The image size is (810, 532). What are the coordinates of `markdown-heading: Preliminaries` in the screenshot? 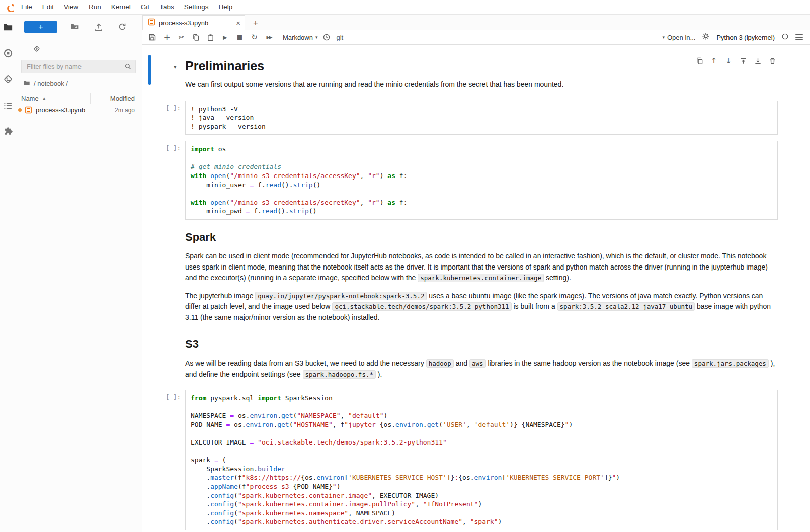 It's located at (481, 66).